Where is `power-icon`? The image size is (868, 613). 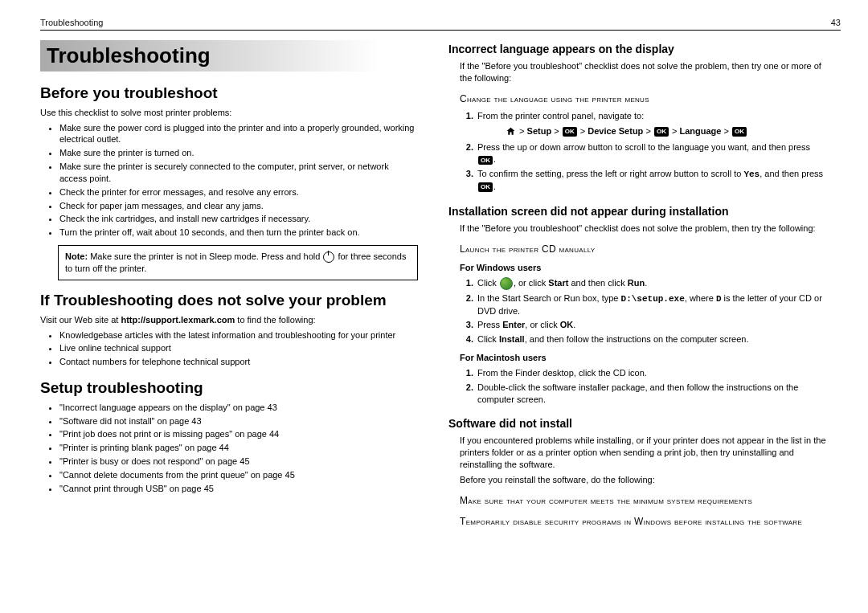
power-icon is located at coordinates (329, 257).